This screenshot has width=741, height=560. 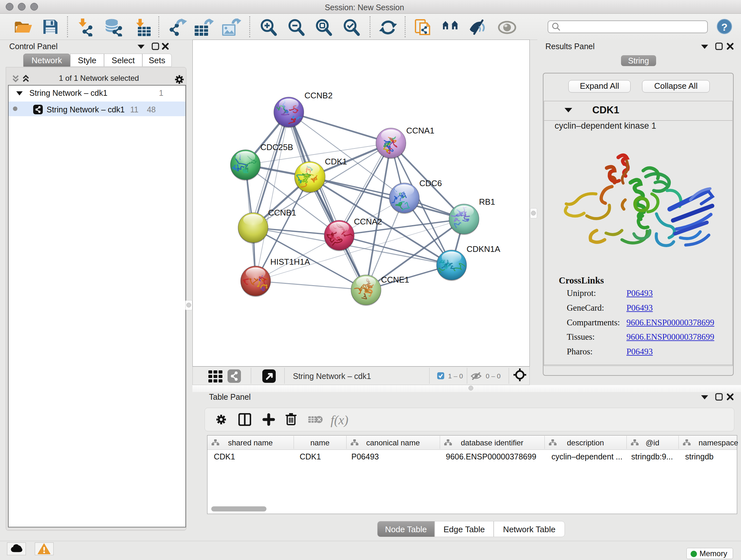 I want to click on svg-text: CCNA1, so click(x=420, y=131).